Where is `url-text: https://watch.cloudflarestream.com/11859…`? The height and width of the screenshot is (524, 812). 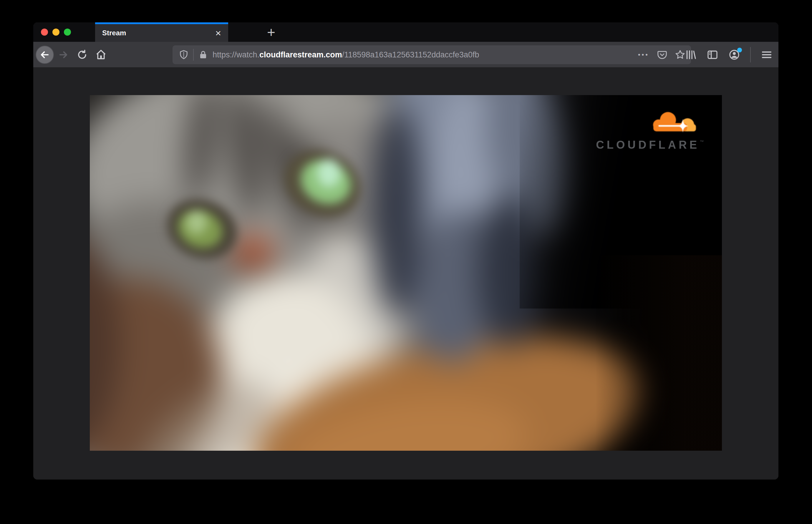
url-text: https://watch.cloudflarestream.com/11859… is located at coordinates (425, 55).